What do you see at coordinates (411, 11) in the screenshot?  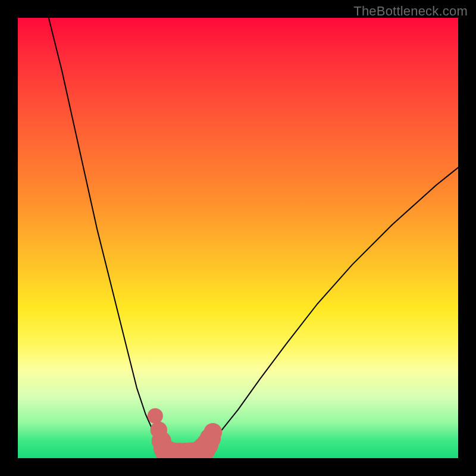 I see `watermark-text: TheBottleneck.com` at bounding box center [411, 11].